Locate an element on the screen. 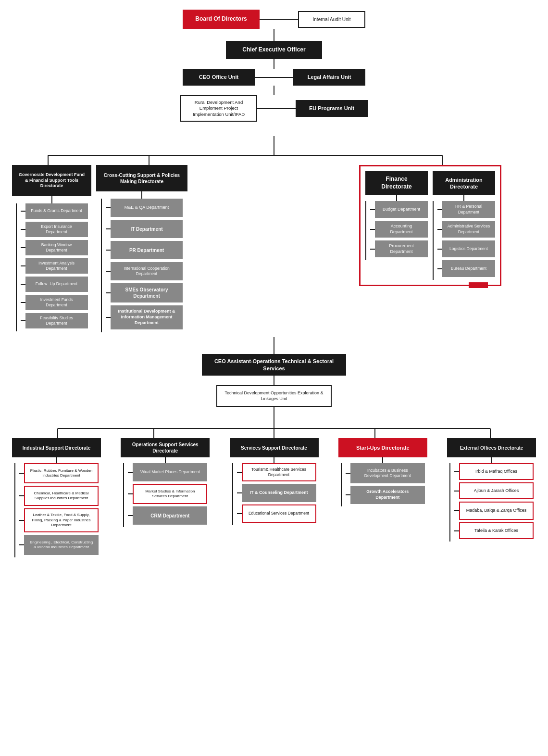 This screenshot has width=548, height=756. services-support-section: Services Support Directorate Tourism& He… is located at coordinates (274, 482).